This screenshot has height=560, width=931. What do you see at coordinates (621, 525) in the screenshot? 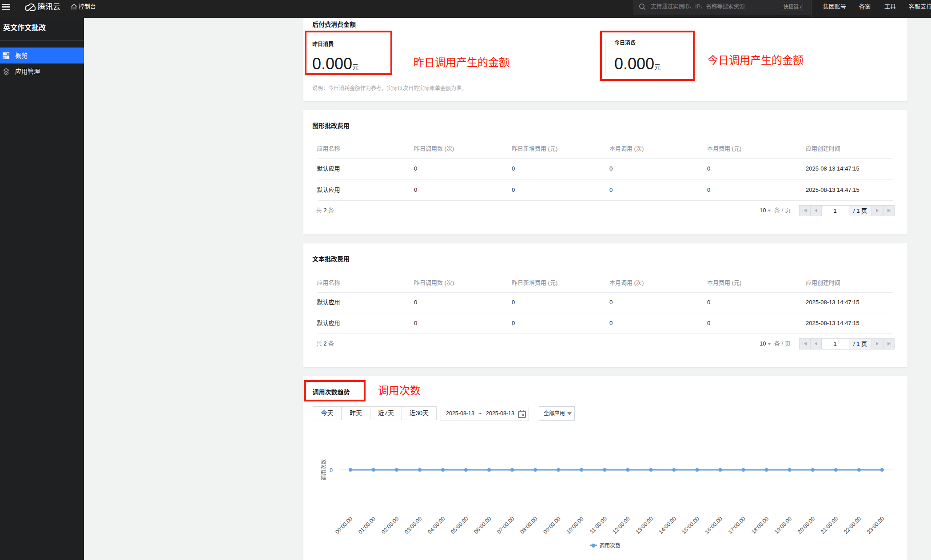
I see `svg-text: 12:00:00` at bounding box center [621, 525].